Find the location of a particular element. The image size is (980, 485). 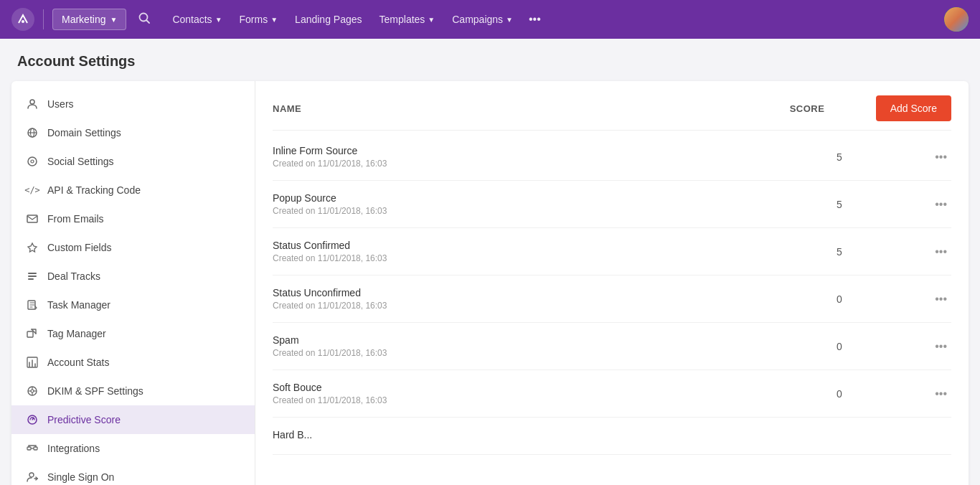

score-info: Status Unconfirmed Created on 11/01/2018… is located at coordinates (555, 298).